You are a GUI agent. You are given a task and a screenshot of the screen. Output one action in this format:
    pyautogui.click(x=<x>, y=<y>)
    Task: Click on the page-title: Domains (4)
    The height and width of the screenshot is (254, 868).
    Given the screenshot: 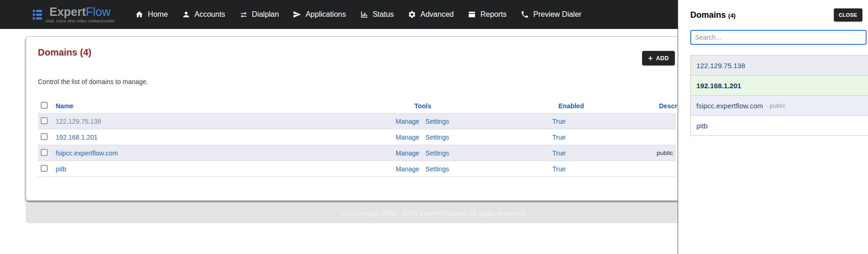 What is the action you would take?
    pyautogui.click(x=65, y=52)
    